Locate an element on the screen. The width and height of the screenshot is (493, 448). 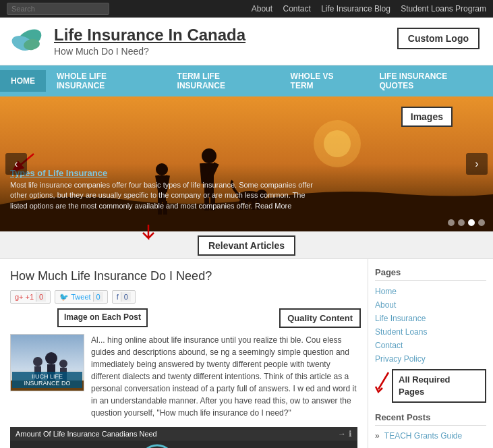
nav-quotes: LIFE INSURANCE QUOTES is located at coordinates (431, 81).